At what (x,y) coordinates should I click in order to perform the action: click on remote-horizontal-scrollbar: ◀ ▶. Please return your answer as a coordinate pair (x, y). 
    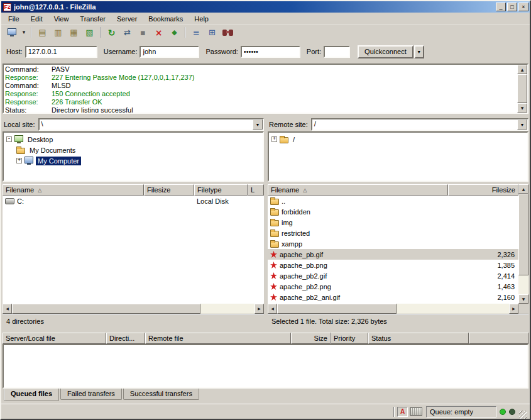
    Looking at the image, I should click on (393, 309).